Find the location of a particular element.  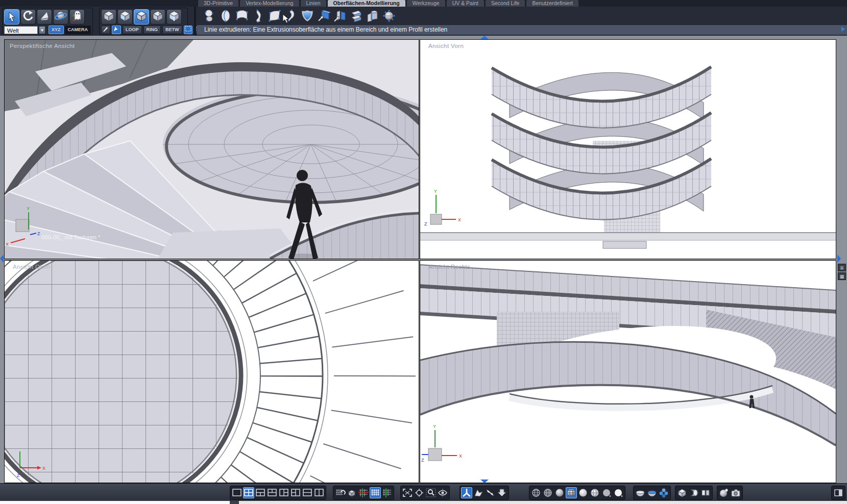

sweep-curve-button is located at coordinates (258, 15).